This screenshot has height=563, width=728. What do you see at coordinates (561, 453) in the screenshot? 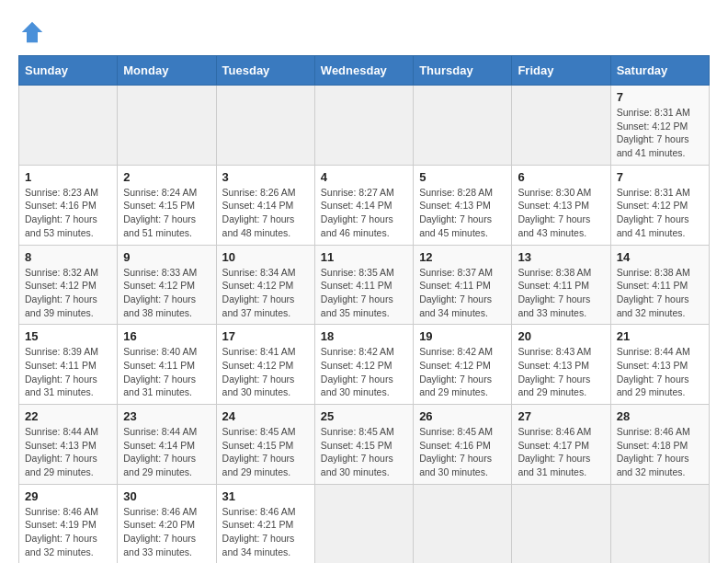
I see `day-info: Sunrise: 8:46 AMSunset: 4:17 PMDaylight:…` at bounding box center [561, 453].